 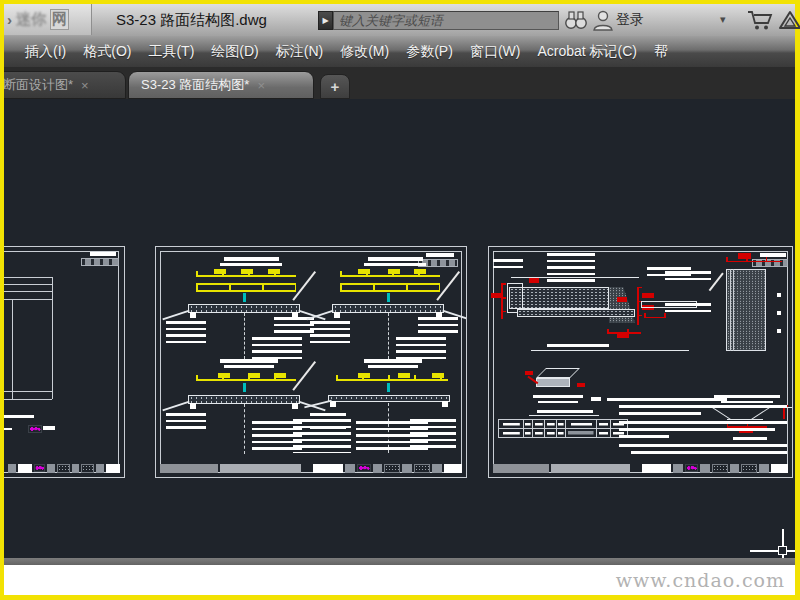 What do you see at coordinates (64, 362) in the screenshot?
I see `drawing-sheet-left` at bounding box center [64, 362].